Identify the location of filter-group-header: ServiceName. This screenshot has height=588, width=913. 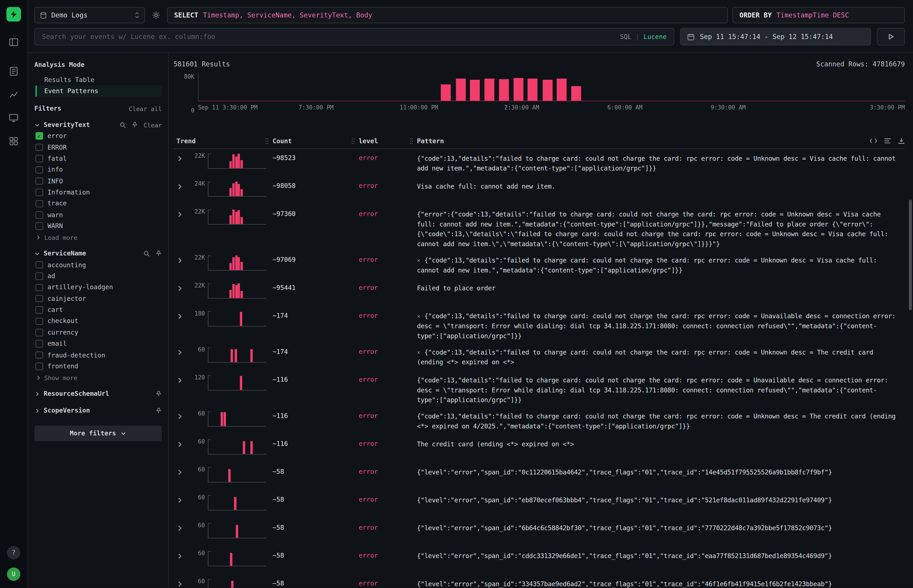
(98, 254).